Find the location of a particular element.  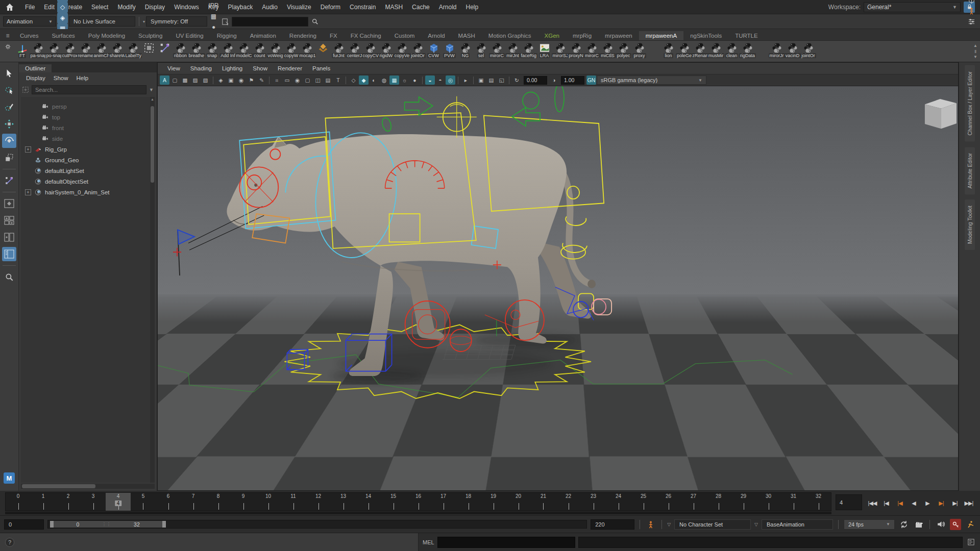

paste-pixels-icon: ▤ is located at coordinates (491, 80).